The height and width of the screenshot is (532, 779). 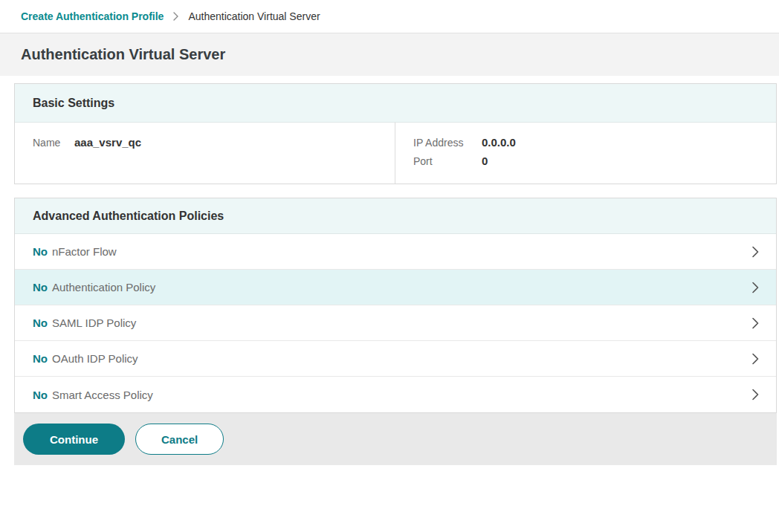 What do you see at coordinates (128, 216) in the screenshot?
I see `advanced-policies-title: Advanced Authentication Policies` at bounding box center [128, 216].